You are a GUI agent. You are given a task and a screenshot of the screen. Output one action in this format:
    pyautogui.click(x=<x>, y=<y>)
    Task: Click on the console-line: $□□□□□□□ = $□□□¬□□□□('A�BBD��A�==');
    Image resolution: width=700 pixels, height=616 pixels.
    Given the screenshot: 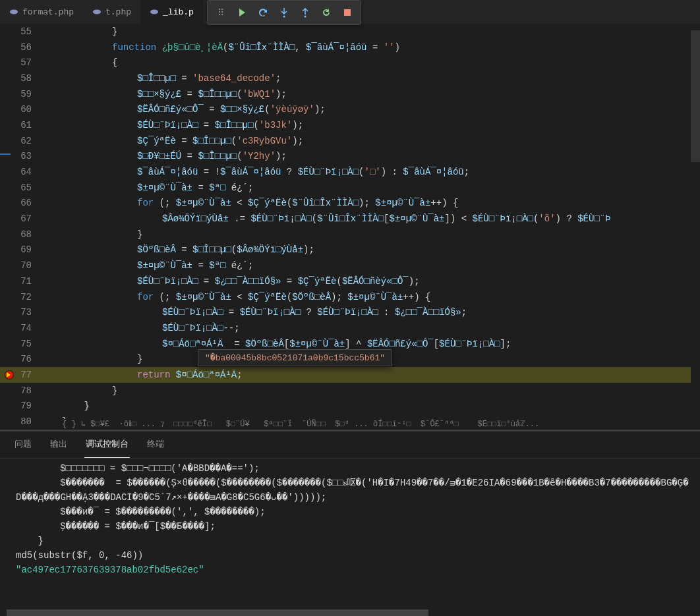 What is the action you would take?
    pyautogui.click(x=355, y=468)
    